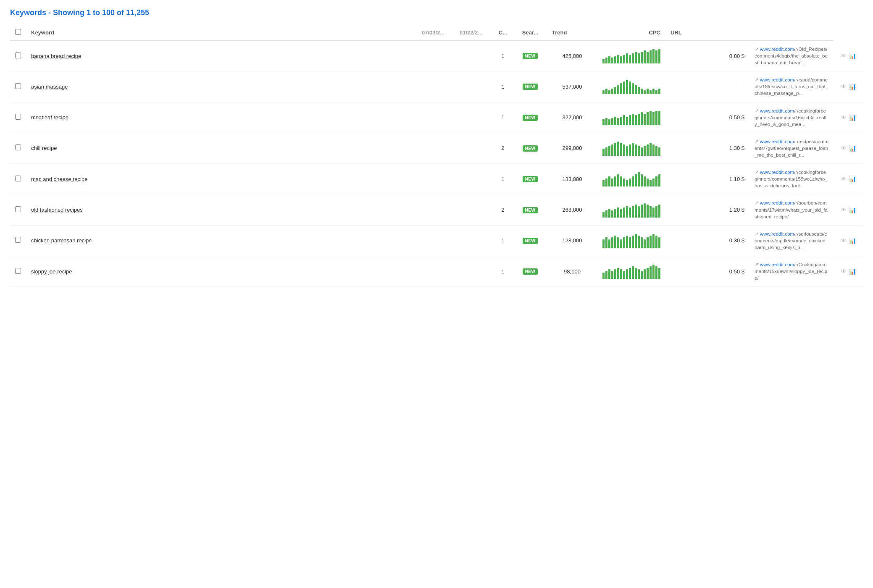 Image resolution: width=873 pixels, height=588 pixels. What do you see at coordinates (52, 271) in the screenshot?
I see `keyword-link: sloppy joe recipe` at bounding box center [52, 271].